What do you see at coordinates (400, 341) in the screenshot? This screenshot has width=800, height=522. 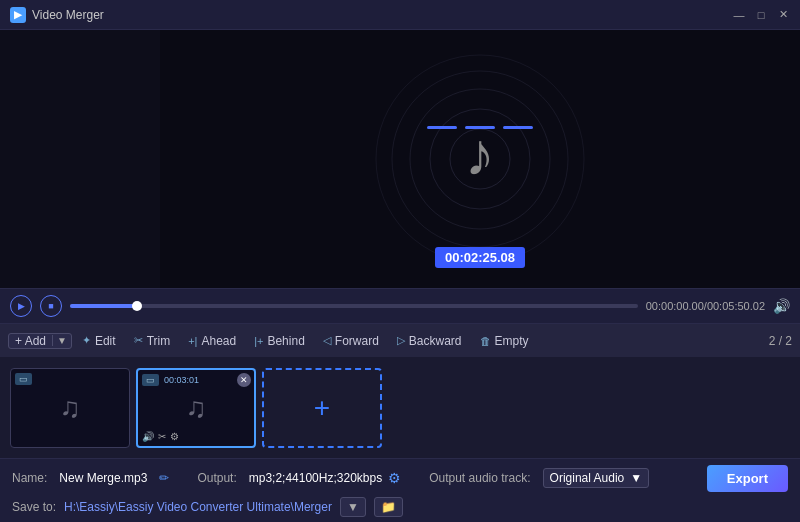 I see `toolbar: + Add ▼ ✦ Edit ✂ Trim +| Ahead |+ Behind…` at bounding box center [400, 341].